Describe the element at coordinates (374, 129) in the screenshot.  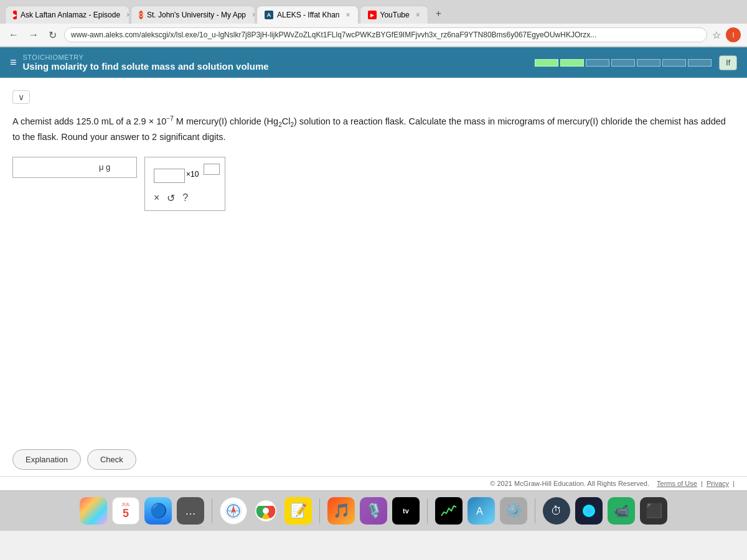
I see `problem-text: A chemist adds 125.0 mL of a 2.9 × 10−7 …` at that location.